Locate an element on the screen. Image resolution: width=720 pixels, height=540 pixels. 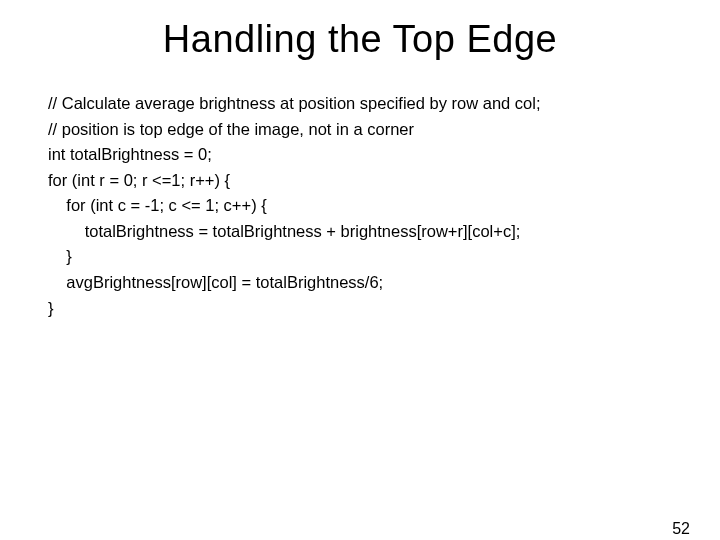
code-line: // Calculate average brightness at posit… is located at coordinates (294, 103).